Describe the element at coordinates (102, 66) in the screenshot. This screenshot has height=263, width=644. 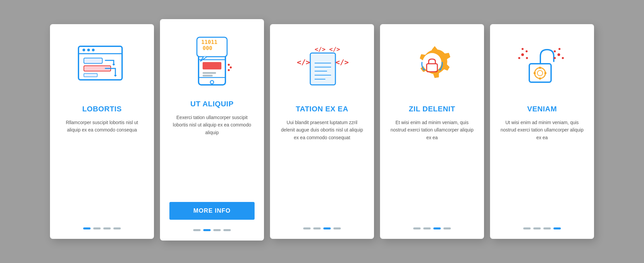
I see `web-ui-icon` at that location.